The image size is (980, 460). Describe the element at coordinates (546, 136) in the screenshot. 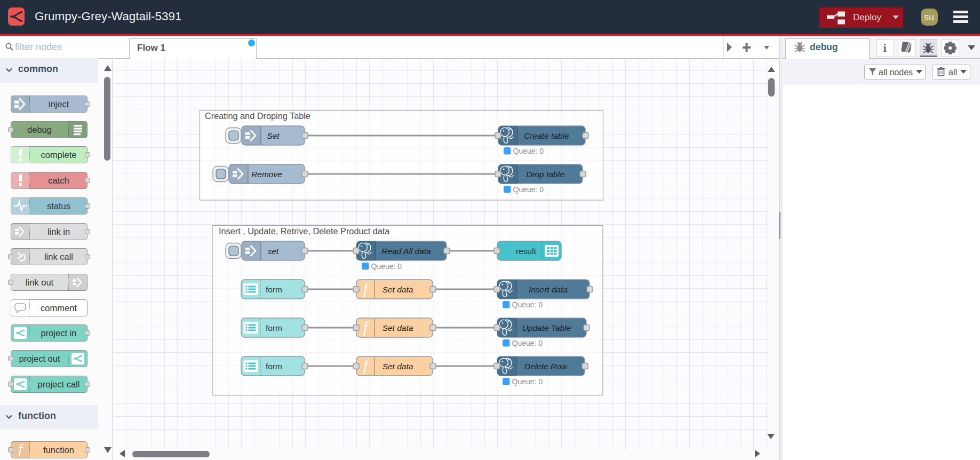

I see `svg-text: Create table` at that location.